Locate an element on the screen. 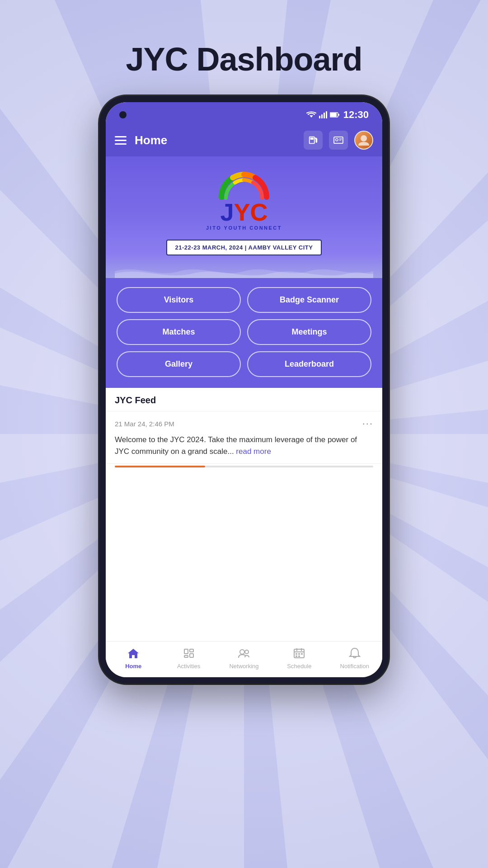  notification-icon is located at coordinates (355, 654).